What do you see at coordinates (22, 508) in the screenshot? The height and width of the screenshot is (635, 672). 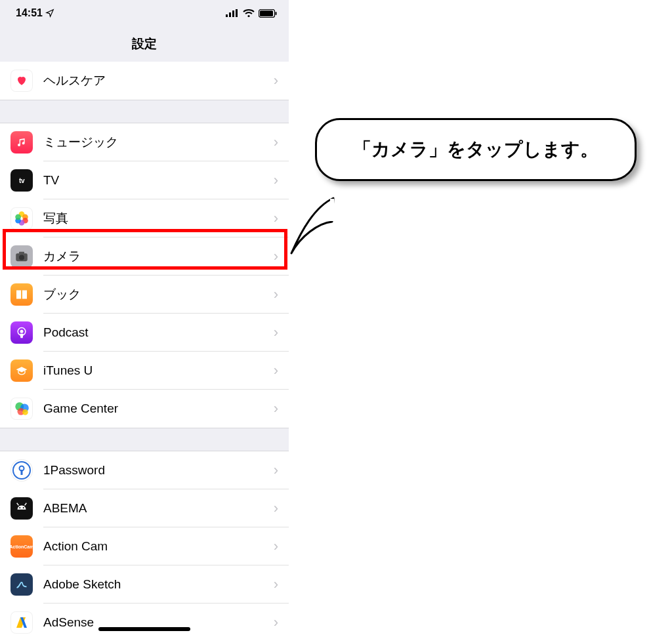 I see `abema-icon` at bounding box center [22, 508].